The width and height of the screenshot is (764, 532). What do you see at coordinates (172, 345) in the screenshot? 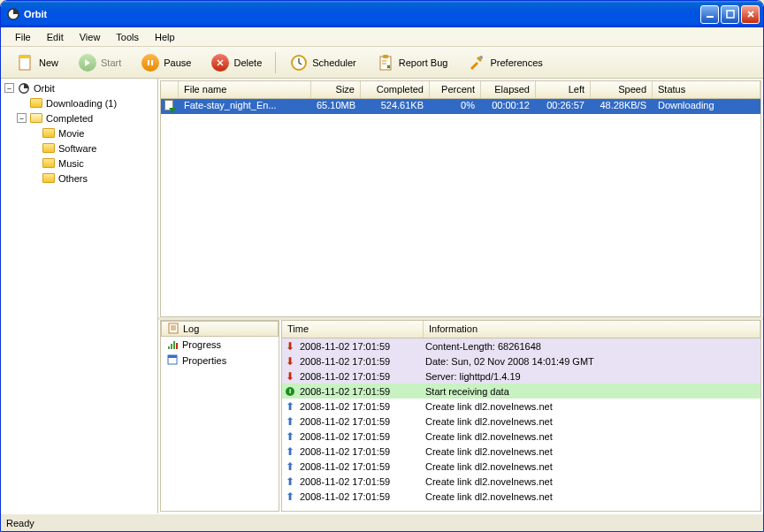
I see `progress-icon` at bounding box center [172, 345].